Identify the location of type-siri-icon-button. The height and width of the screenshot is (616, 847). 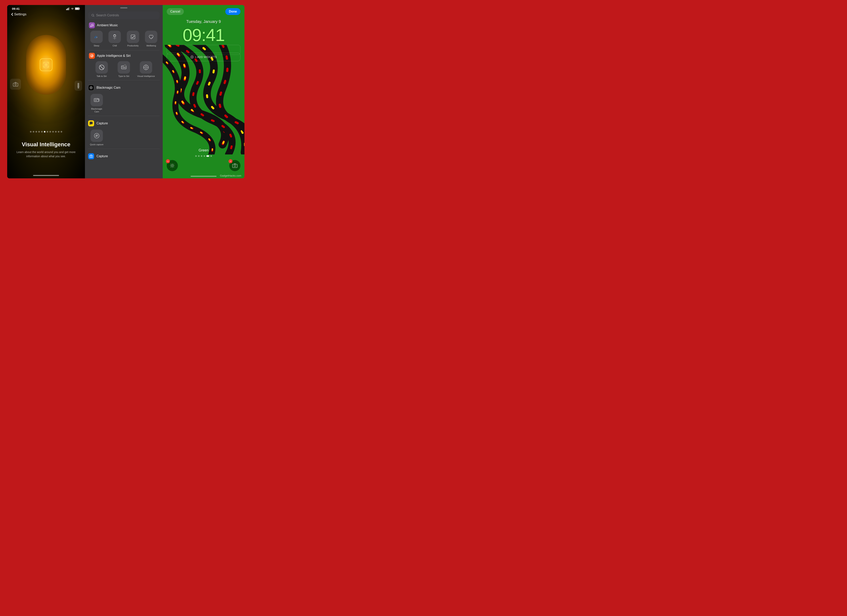
(124, 67).